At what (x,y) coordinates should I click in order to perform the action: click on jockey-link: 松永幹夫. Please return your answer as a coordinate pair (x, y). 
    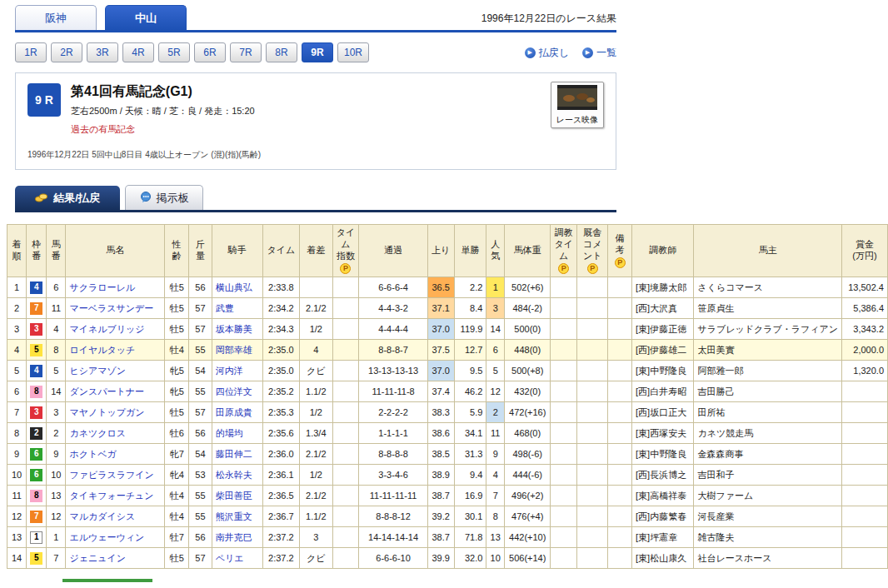
    Looking at the image, I should click on (234, 475).